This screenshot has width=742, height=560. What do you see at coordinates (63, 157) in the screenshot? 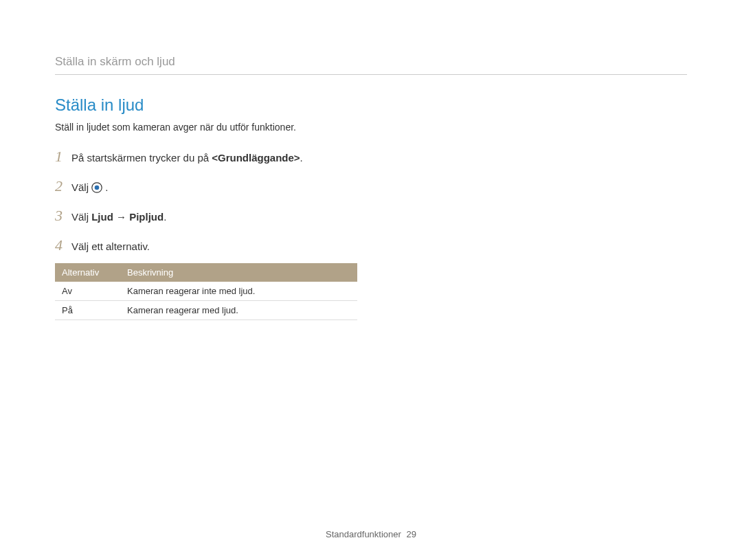
I see `step-number: 1` at bounding box center [63, 157].